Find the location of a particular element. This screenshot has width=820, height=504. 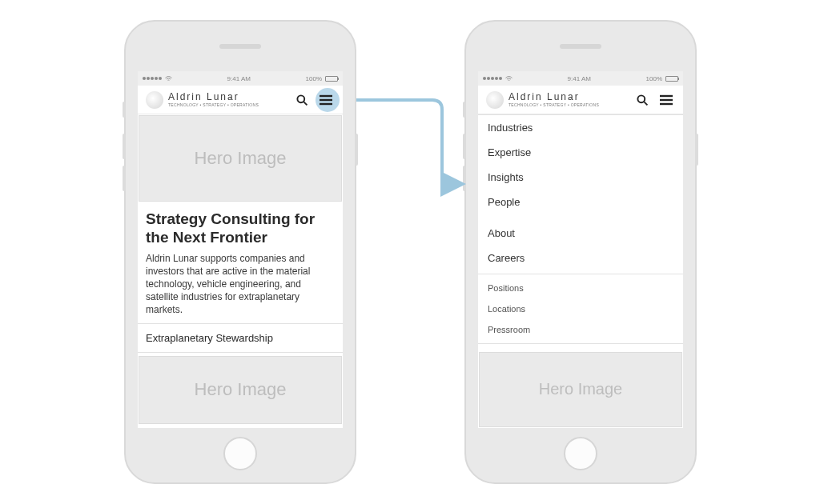

nav-item-expertise: Expertise is located at coordinates (581, 152).